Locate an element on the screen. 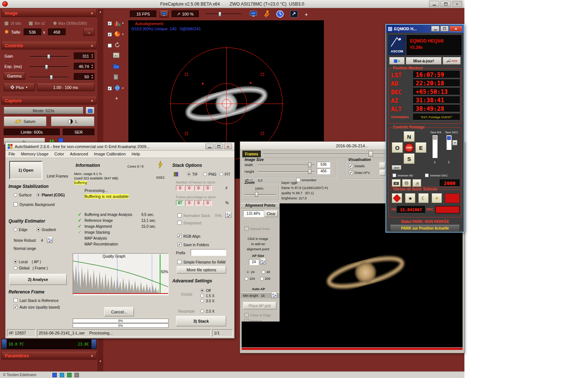  prefix-input is located at coordinates (208, 252).